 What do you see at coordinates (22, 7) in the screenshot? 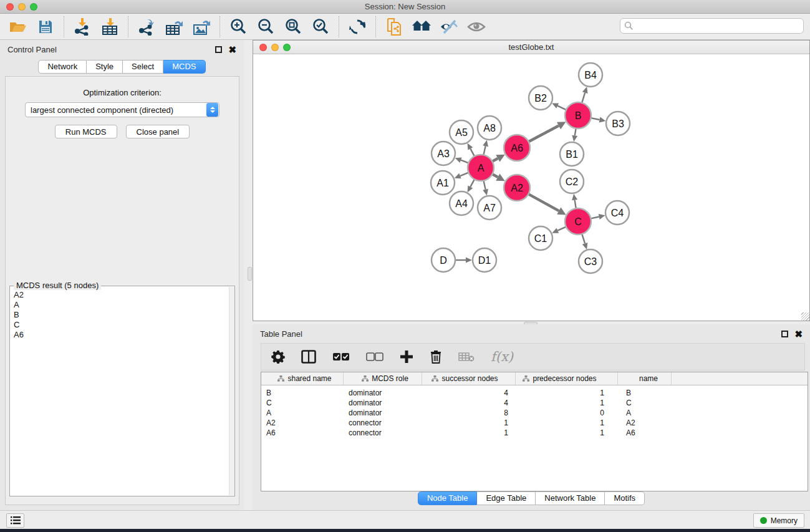
I see `minimize-window-button` at bounding box center [22, 7].